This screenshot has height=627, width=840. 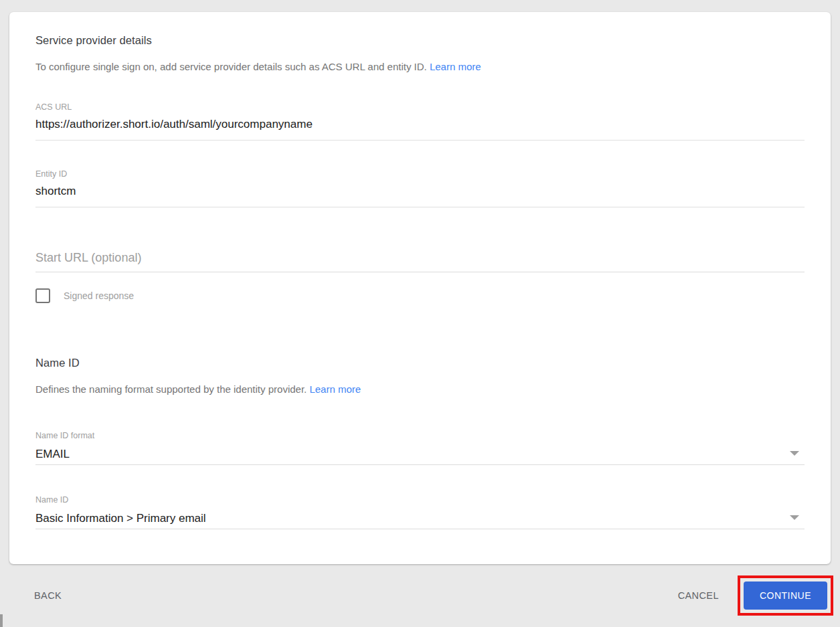 What do you see at coordinates (420, 67) in the screenshot?
I see `service-provider-section-description: To configure single sign on, add service…` at bounding box center [420, 67].